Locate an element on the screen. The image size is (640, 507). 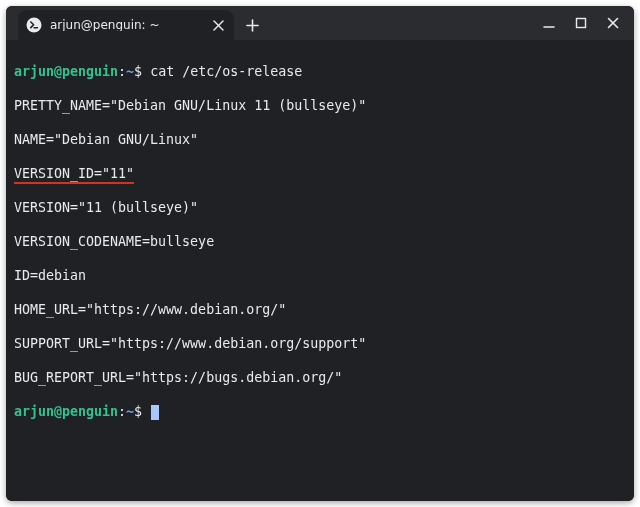
output-line: VERSION_CODENAME=bullseye is located at coordinates (320, 242).